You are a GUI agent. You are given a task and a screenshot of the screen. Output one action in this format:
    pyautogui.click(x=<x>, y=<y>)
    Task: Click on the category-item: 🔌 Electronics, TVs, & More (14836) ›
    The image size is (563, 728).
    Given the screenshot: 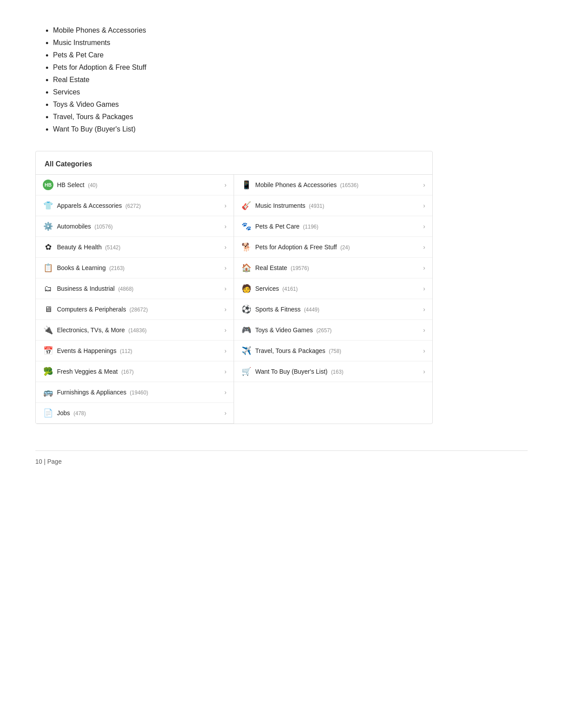 What is the action you would take?
    pyautogui.click(x=135, y=330)
    